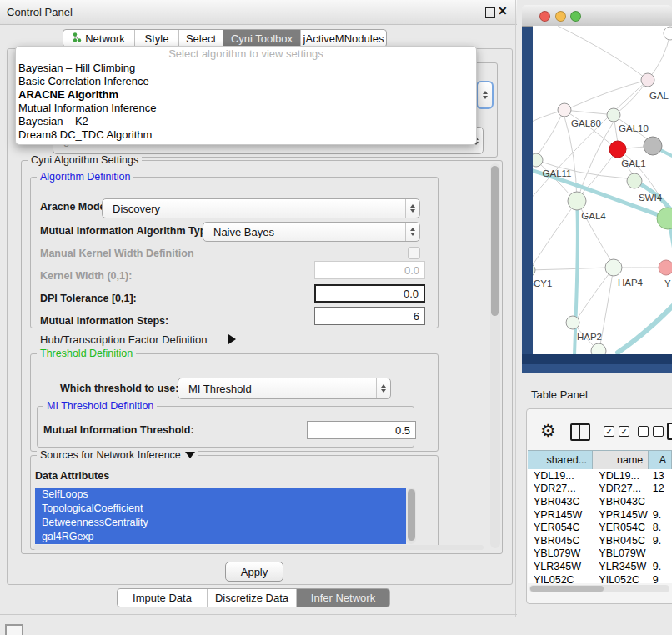 The width and height of the screenshot is (672, 635). Describe the element at coordinates (669, 432) in the screenshot. I see `file-icon` at that location.